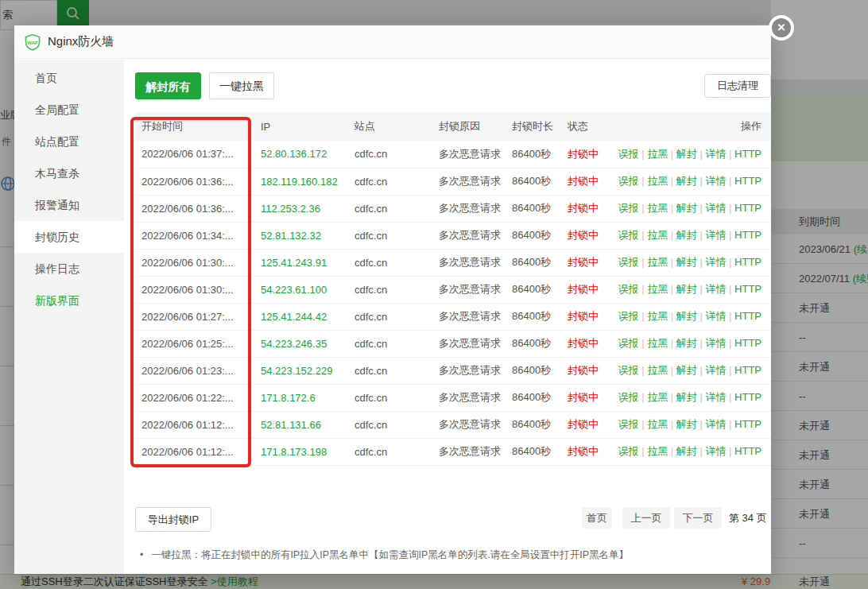  Describe the element at coordinates (69, 141) in the screenshot. I see `sidebar-item-2: 站点配置` at that location.